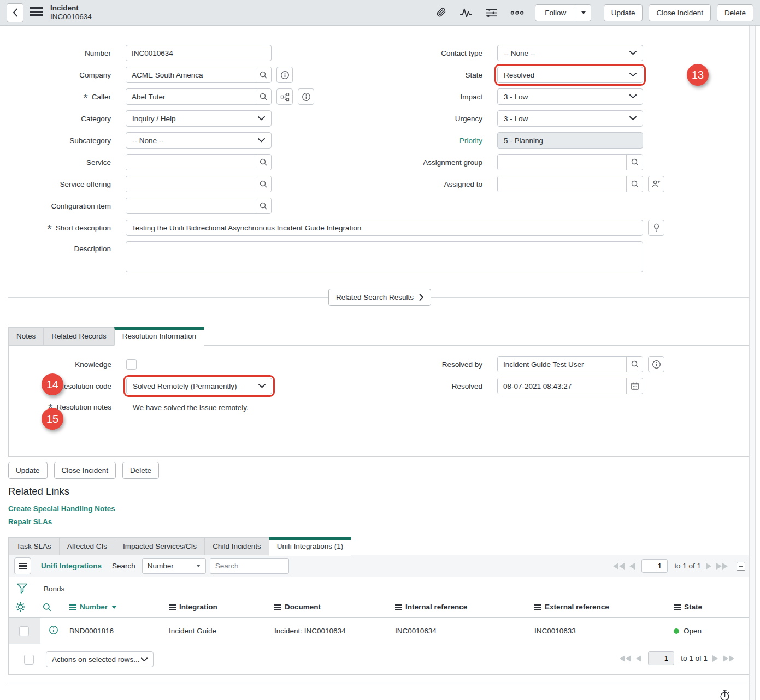 Image resolution: width=760 pixels, height=700 pixels. What do you see at coordinates (192, 631) in the screenshot?
I see `integration-link: Incident Guide` at bounding box center [192, 631].